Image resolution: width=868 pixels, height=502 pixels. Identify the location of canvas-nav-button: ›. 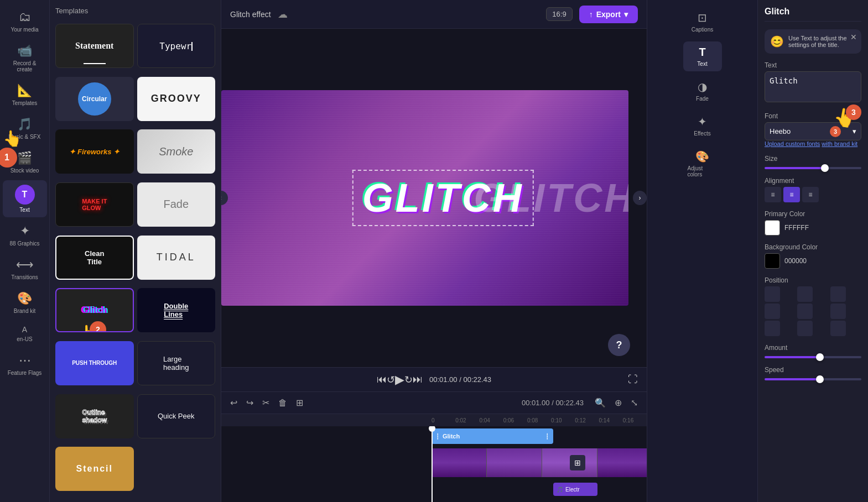
(640, 198).